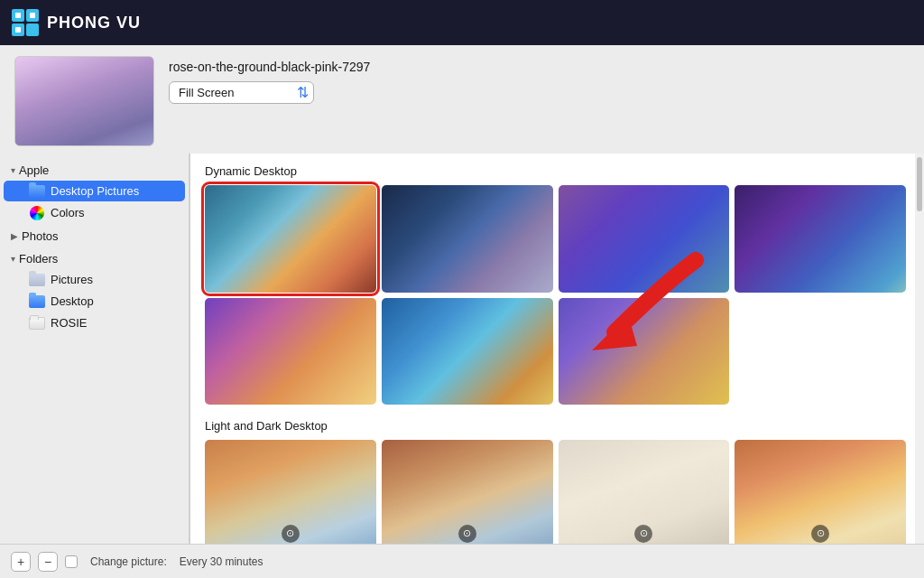 This screenshot has width=924, height=578. What do you see at coordinates (222, 562) in the screenshot?
I see `change-picture-interval: Every 30 minutes` at bounding box center [222, 562].